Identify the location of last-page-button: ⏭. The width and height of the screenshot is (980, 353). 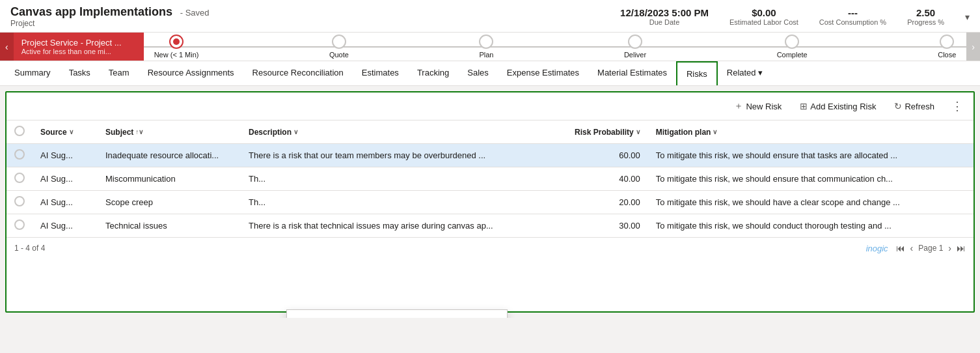
(961, 248).